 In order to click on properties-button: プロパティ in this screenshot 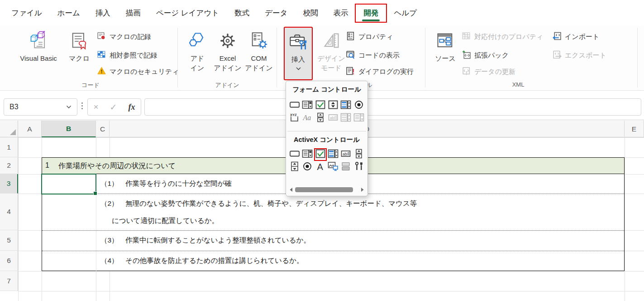, I will do `click(369, 37)`.